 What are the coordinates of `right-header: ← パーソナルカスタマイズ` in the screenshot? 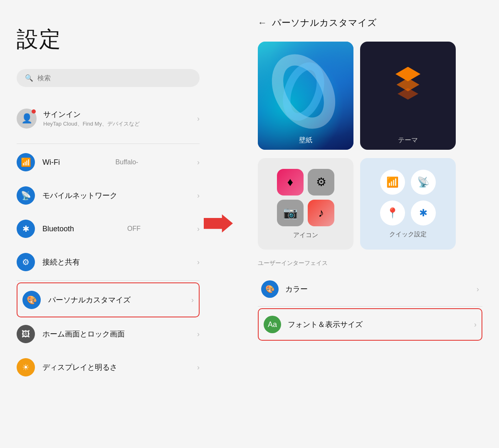 It's located at (370, 23).